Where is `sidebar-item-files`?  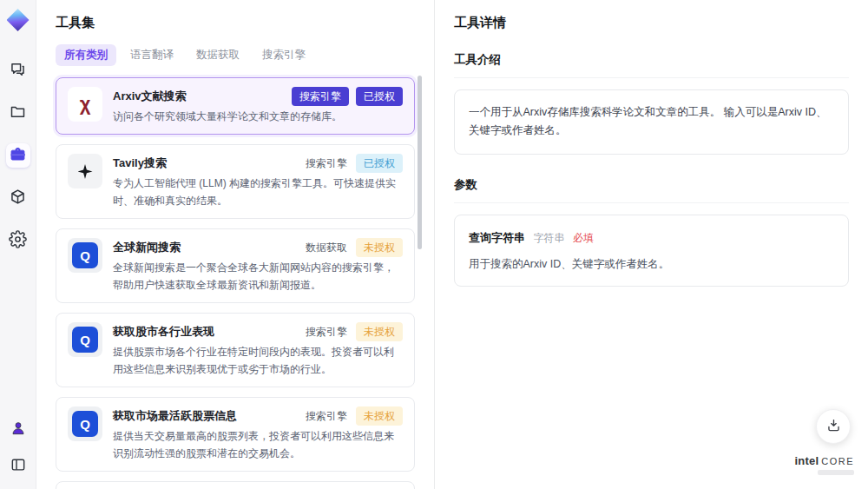 sidebar-item-files is located at coordinates (18, 113).